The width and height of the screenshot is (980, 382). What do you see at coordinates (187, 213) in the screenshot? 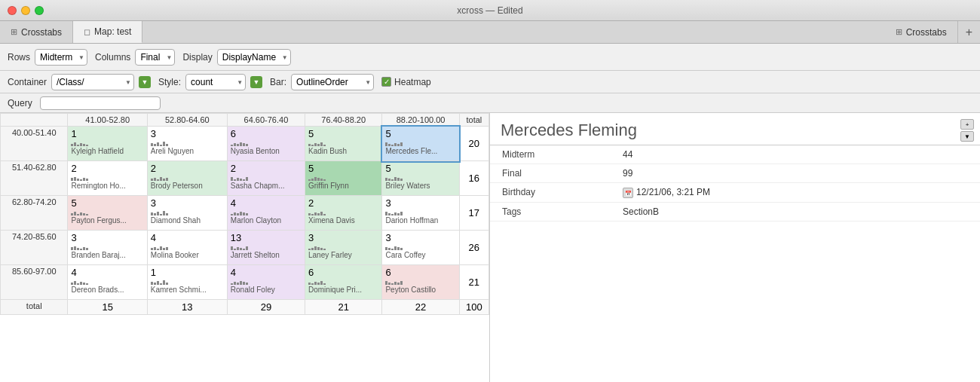
I see `table-cell: 3 Diamond Shah` at bounding box center [187, 213].